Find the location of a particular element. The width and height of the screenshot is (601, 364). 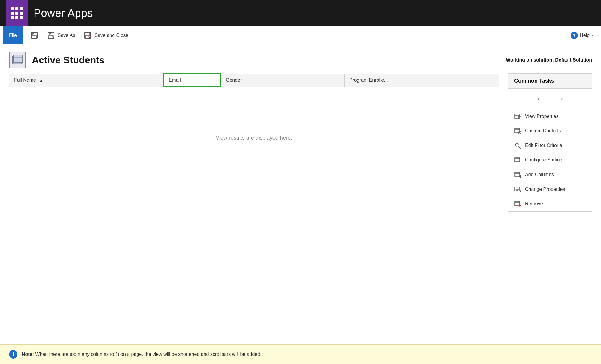

col-header-fullname: Full Name ▲ is located at coordinates (87, 80).